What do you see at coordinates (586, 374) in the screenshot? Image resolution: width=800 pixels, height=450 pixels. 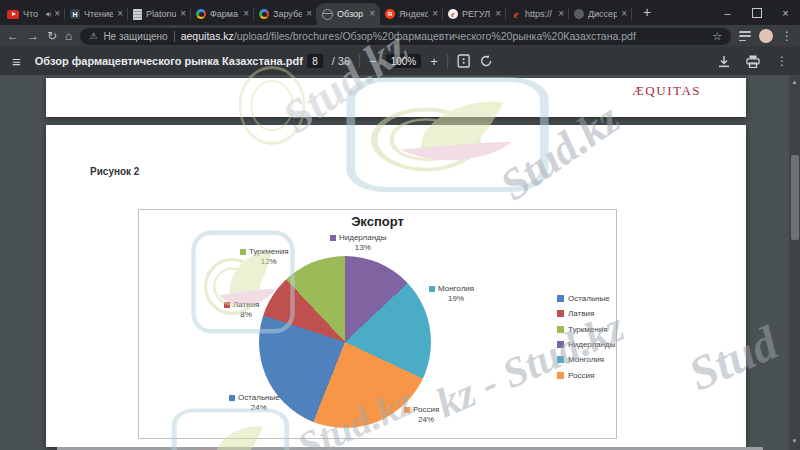 I see `legend-item: Россия` at bounding box center [586, 374].